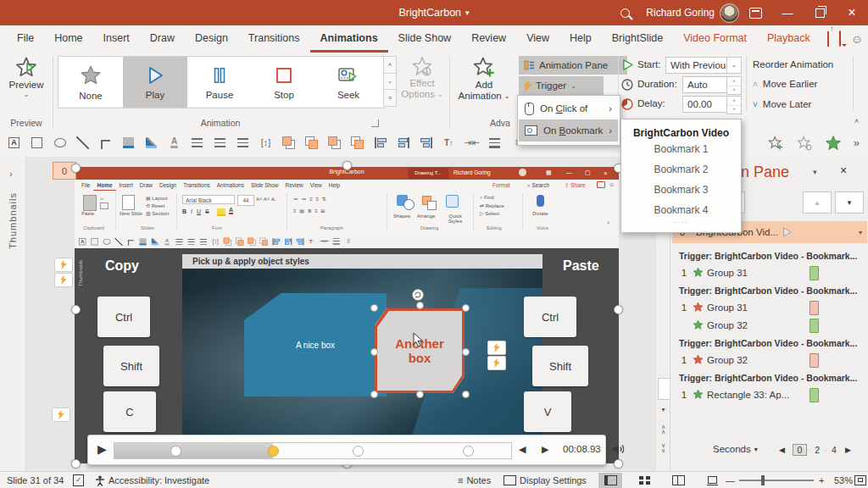 Image resolution: width=868 pixels, height=488 pixels. I want to click on qat-distribute-horizontal-icon: ⇥⇤, so click(471, 142).